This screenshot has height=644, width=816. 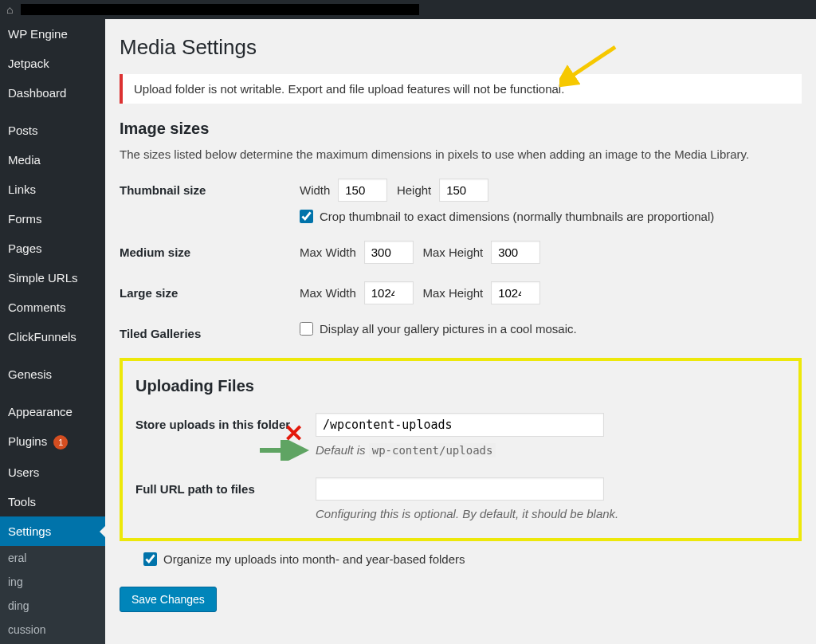 What do you see at coordinates (53, 218) in the screenshot?
I see `sidebar-item-forms: Forms` at bounding box center [53, 218].